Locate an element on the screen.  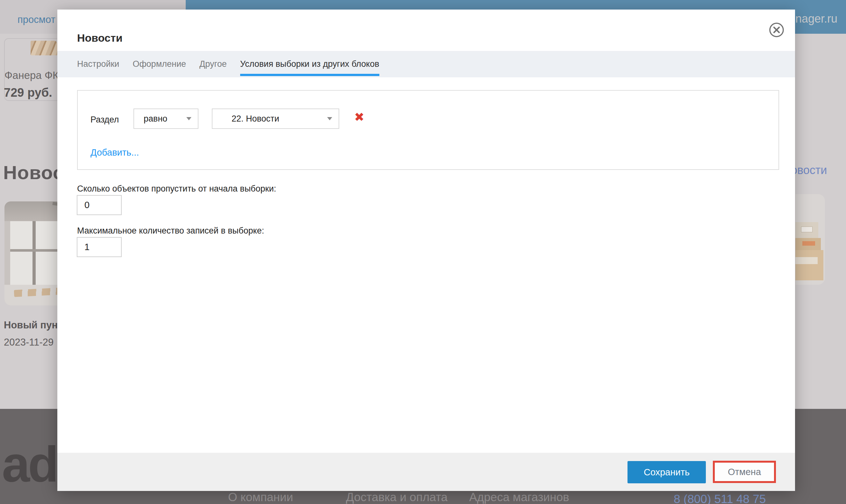
site-domain-text: nager.ru is located at coordinates (816, 19).